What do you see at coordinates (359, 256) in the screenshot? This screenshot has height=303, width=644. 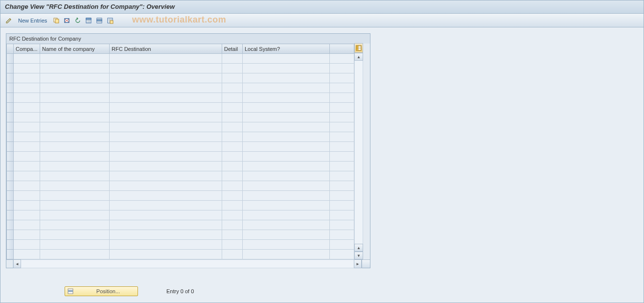 I see `scroll-down2-icon: ▼` at bounding box center [359, 256].